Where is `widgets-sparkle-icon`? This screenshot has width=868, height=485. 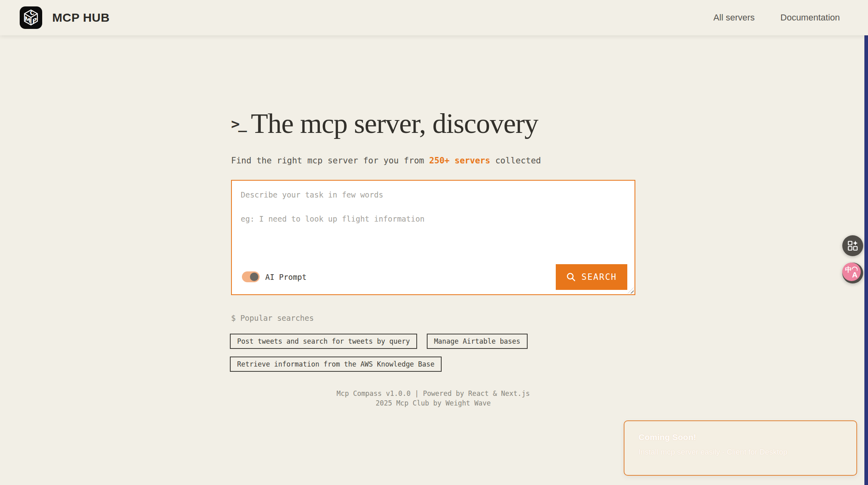 widgets-sparkle-icon is located at coordinates (853, 246).